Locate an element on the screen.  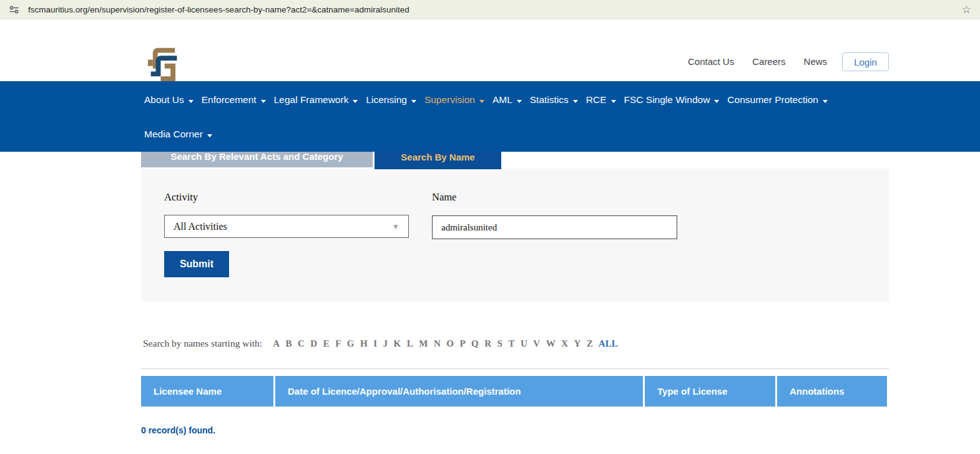
site-header: MAURITIUS Contact UsCareersNews Login is located at coordinates (490, 50).